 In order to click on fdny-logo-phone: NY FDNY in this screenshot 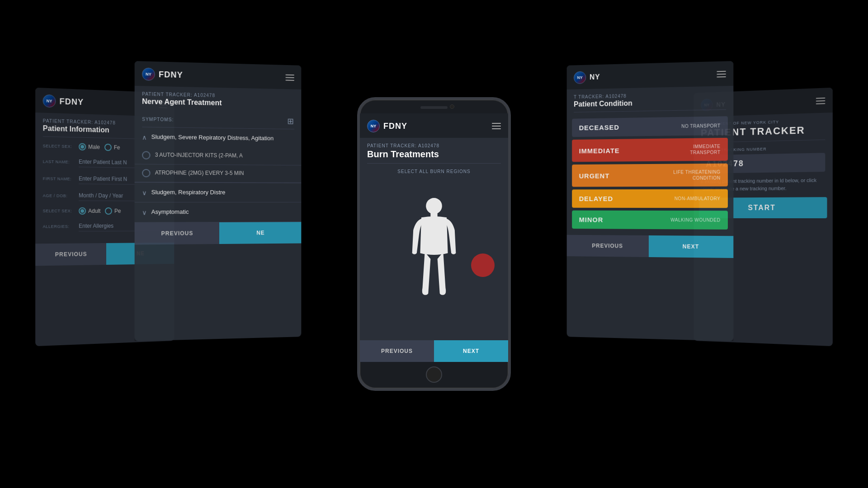, I will do `click(387, 126)`.